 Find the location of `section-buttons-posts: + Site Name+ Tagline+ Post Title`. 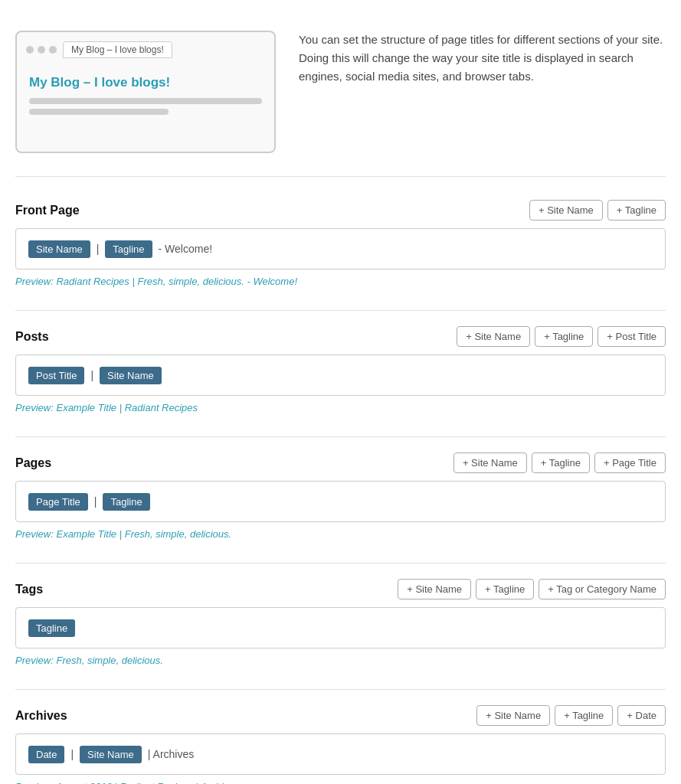

section-buttons-posts: + Site Name+ Tagline+ Post Title is located at coordinates (561, 337).